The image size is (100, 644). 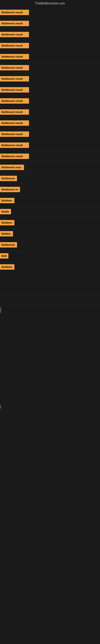 What do you see at coordinates (50, 267) in the screenshot?
I see `bottleneck-row-24: Bottlene` at bounding box center [50, 267].